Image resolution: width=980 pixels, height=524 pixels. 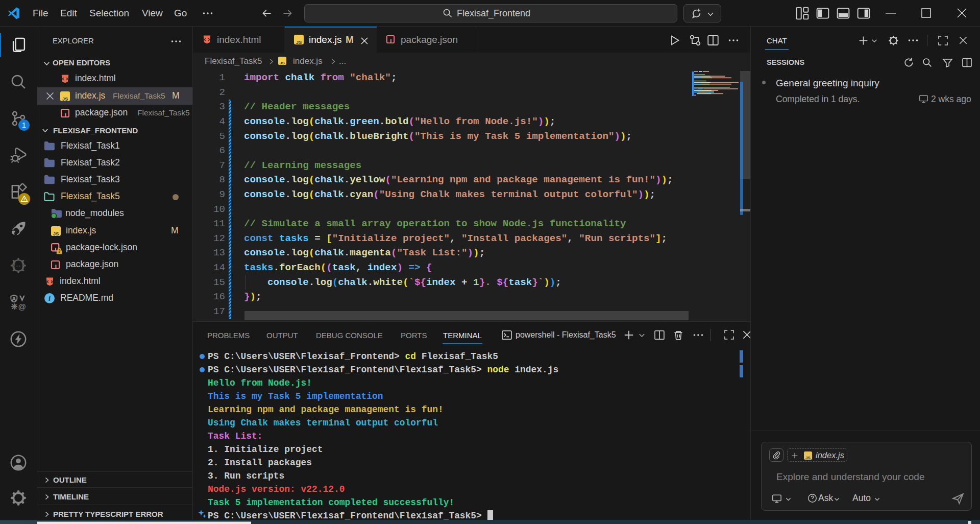 What do you see at coordinates (14, 299) in the screenshot?
I see `svg-text: A` at bounding box center [14, 299].